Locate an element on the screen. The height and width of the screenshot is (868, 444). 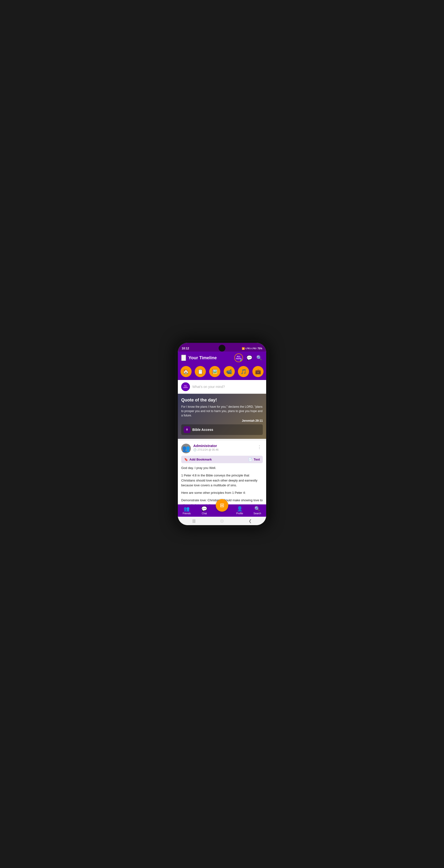
bible-access-btn: ✝ Bible Access is located at coordinates (222, 430).